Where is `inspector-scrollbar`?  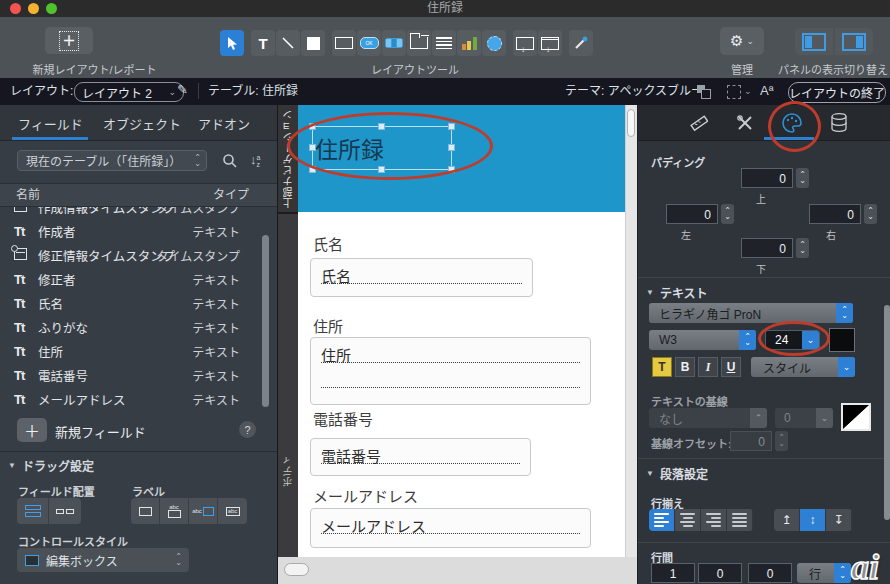 inspector-scrollbar is located at coordinates (887, 412).